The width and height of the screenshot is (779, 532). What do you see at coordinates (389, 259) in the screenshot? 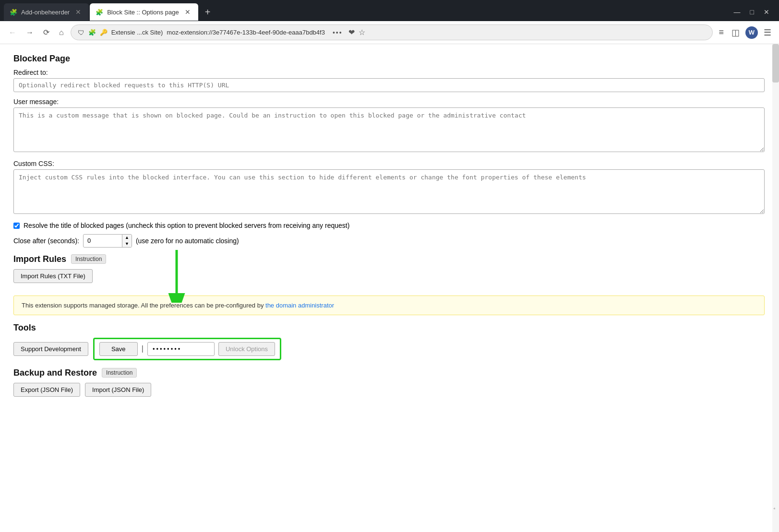
I see `import-rules-header: Import Rules Instruction` at bounding box center [389, 259].